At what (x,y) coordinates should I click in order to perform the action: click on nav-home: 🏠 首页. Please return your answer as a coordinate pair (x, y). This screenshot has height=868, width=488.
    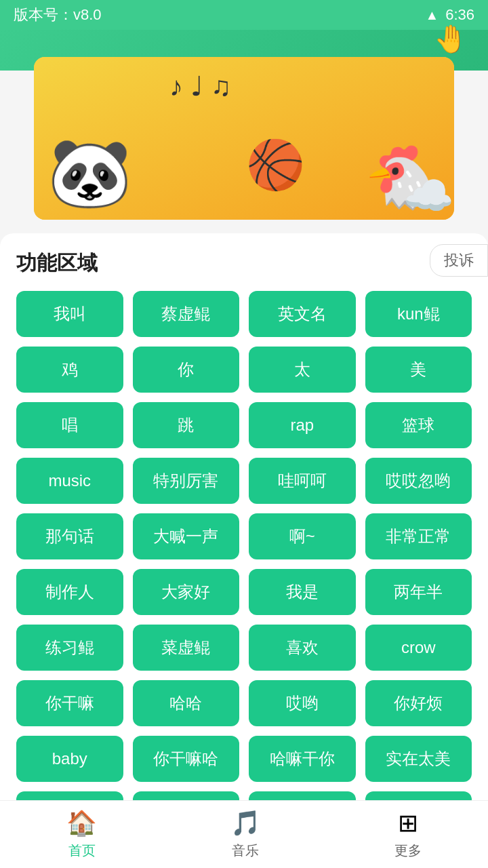
    Looking at the image, I should click on (81, 834).